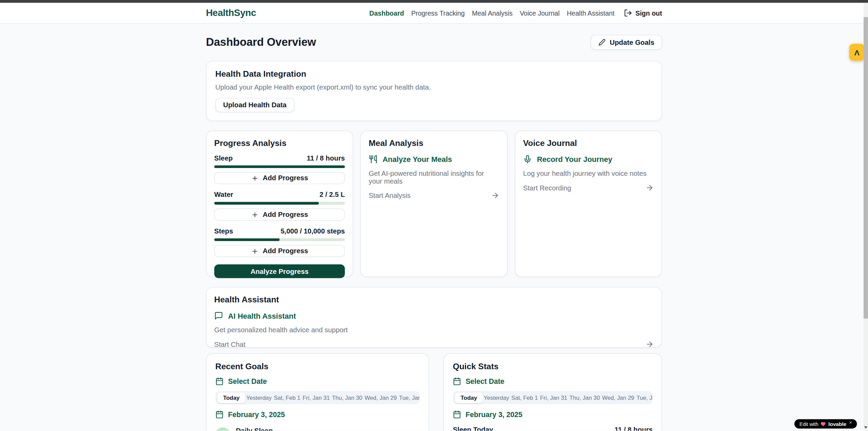 This screenshot has height=431, width=868. I want to click on sleep-today-label: Sleep Today, so click(473, 428).